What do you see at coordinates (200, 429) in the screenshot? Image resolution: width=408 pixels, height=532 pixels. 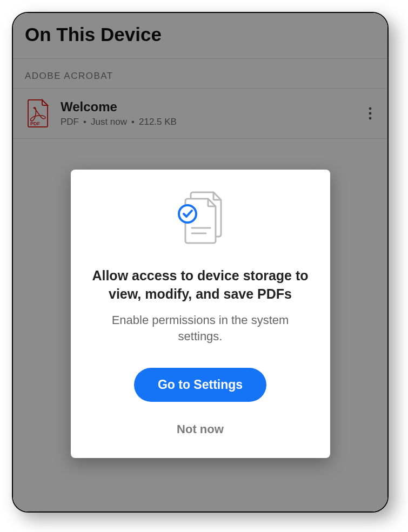 I see `not-now-button: Not now` at bounding box center [200, 429].